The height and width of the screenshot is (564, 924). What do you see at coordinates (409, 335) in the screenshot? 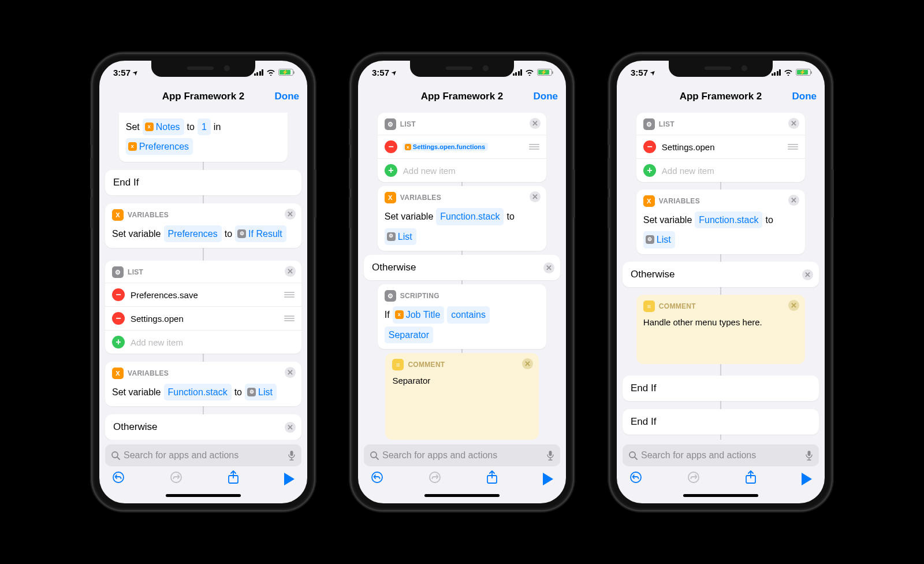
I see `token-separator: Separator` at bounding box center [409, 335].